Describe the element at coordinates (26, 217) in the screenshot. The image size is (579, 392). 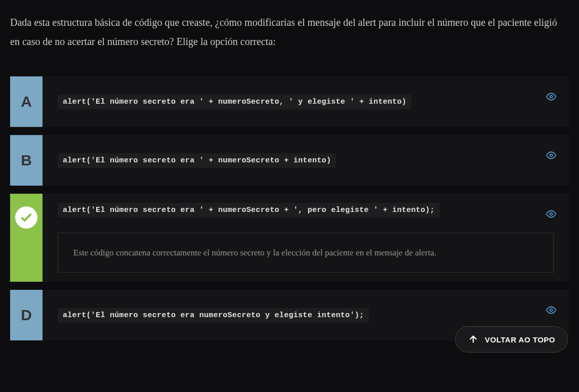
I see `check-icon` at that location.